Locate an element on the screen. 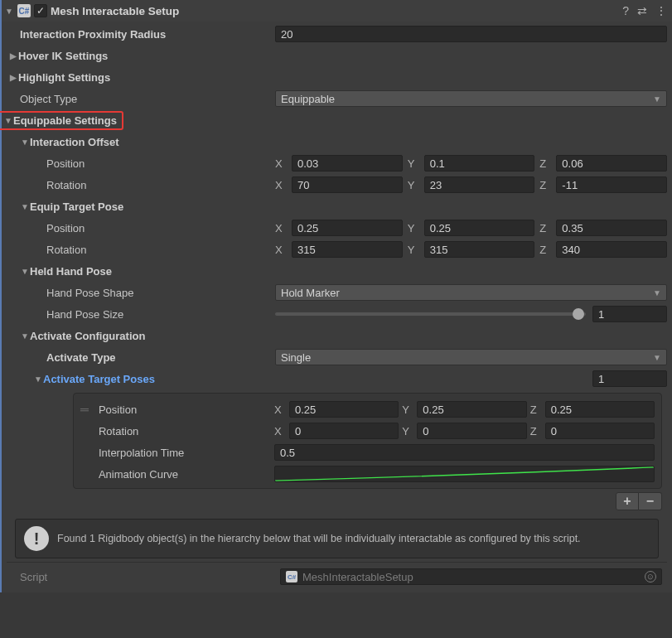 Image resolution: width=672 pixels, height=638 pixels. list-footer: + − is located at coordinates (368, 501).